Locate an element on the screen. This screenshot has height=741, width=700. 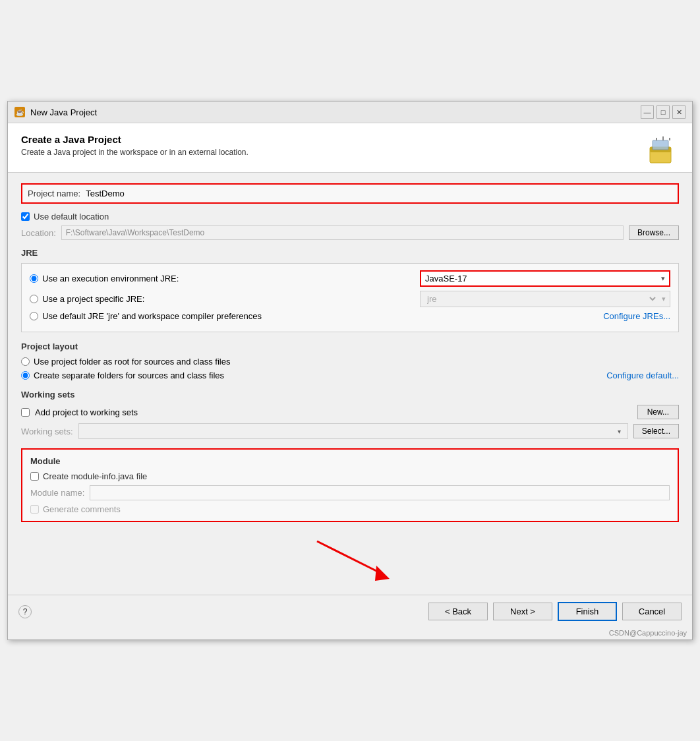
layout-option1-radio is located at coordinates (25, 361).